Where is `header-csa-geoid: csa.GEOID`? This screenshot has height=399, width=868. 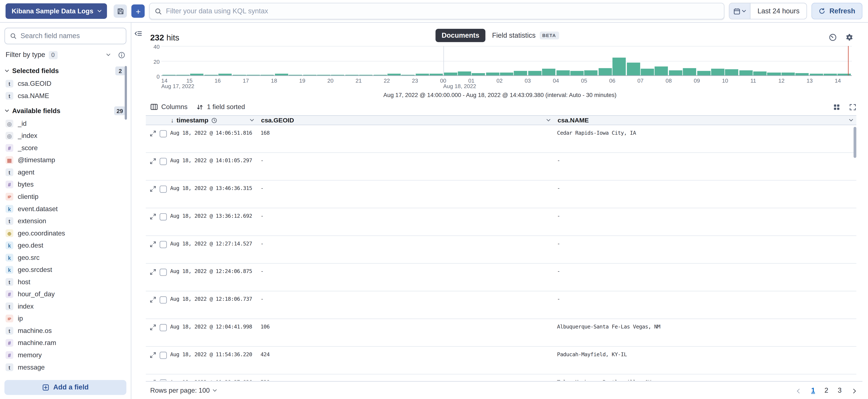
header-csa-geoid: csa.GEOID is located at coordinates (405, 120).